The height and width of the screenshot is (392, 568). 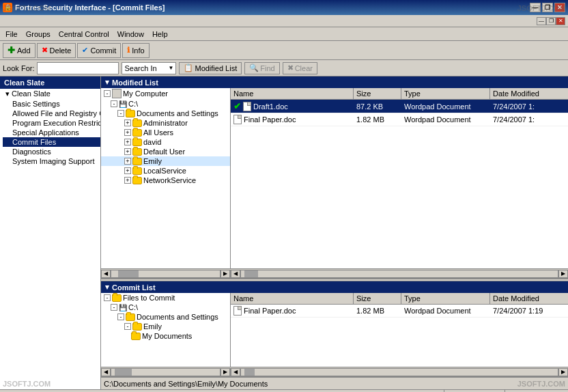 What do you see at coordinates (165, 274) in the screenshot?
I see `ml-scrollbar-h-left` at bounding box center [165, 274].